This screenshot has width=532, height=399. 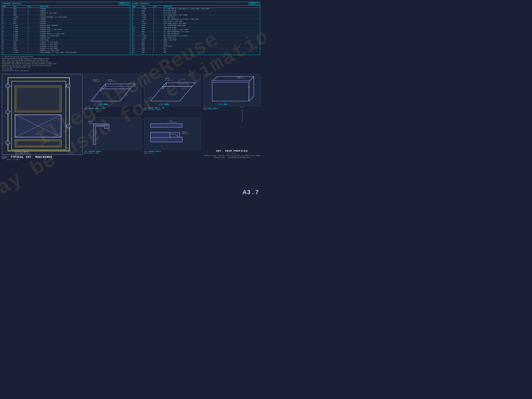 What do you see at coordinates (196, 28) in the screenshot?
I see `door-schedule-box: DOOR SCHEDULE SYMBOL 1 MARK SIZE QUAN. D…` at bounding box center [196, 28].